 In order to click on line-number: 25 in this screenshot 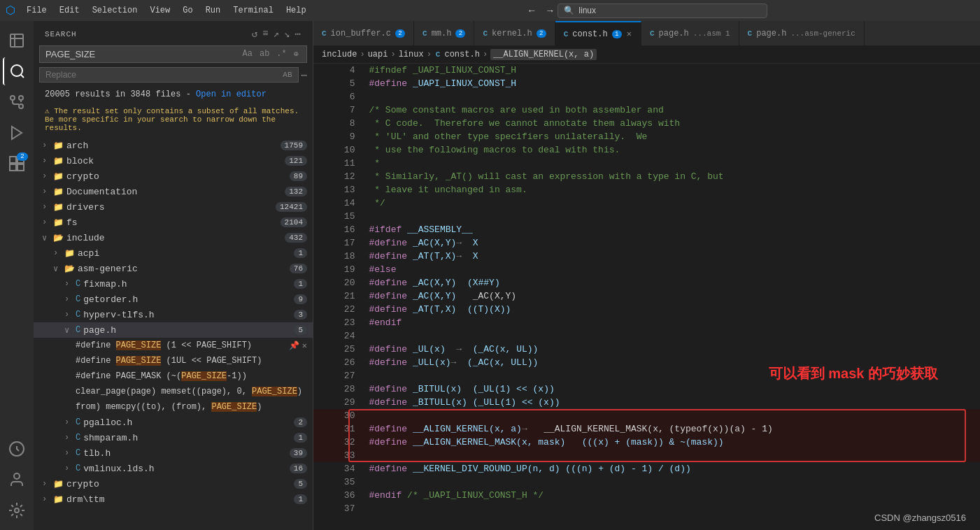, I will do `click(340, 350)`.